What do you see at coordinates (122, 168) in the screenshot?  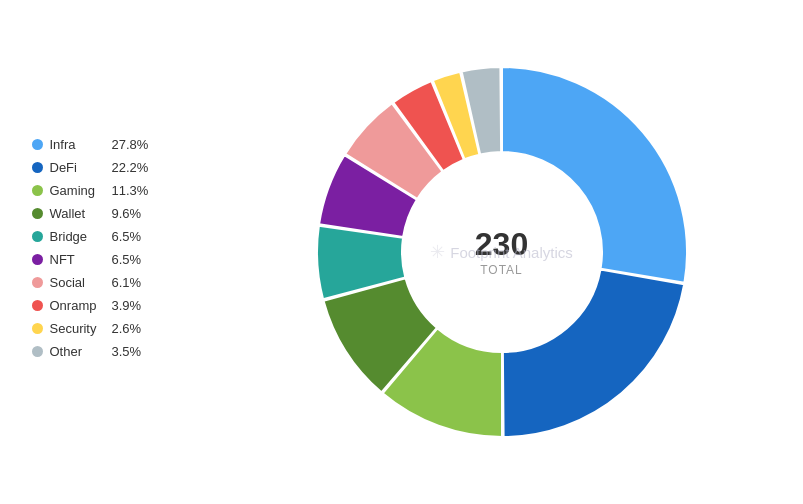 I see `legend-item: DeFi 22.2%` at bounding box center [122, 168].